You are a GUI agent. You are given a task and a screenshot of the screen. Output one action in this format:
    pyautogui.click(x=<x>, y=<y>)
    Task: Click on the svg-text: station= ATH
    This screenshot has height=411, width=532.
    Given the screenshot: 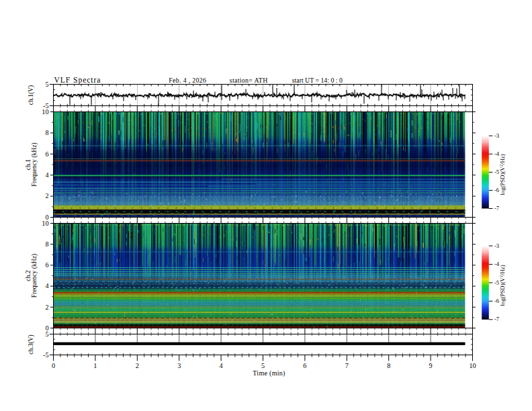 What is the action you would take?
    pyautogui.click(x=249, y=81)
    